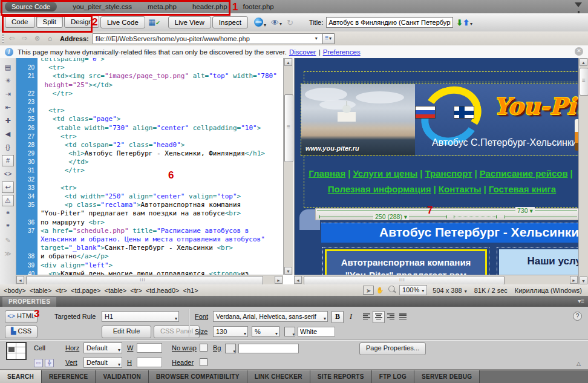 Image resolution: width=588 pixels, height=383 pixels. What do you see at coordinates (150, 68) in the screenshot?
I see `code-line: 20 <tr>` at bounding box center [150, 68].